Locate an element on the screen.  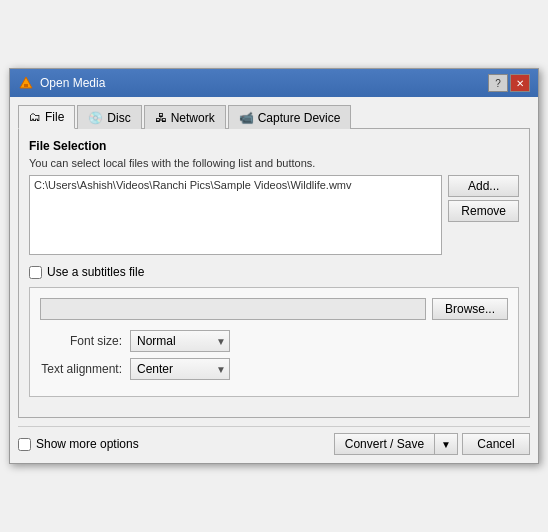
tab-network: 🖧 Network is located at coordinates (185, 117).